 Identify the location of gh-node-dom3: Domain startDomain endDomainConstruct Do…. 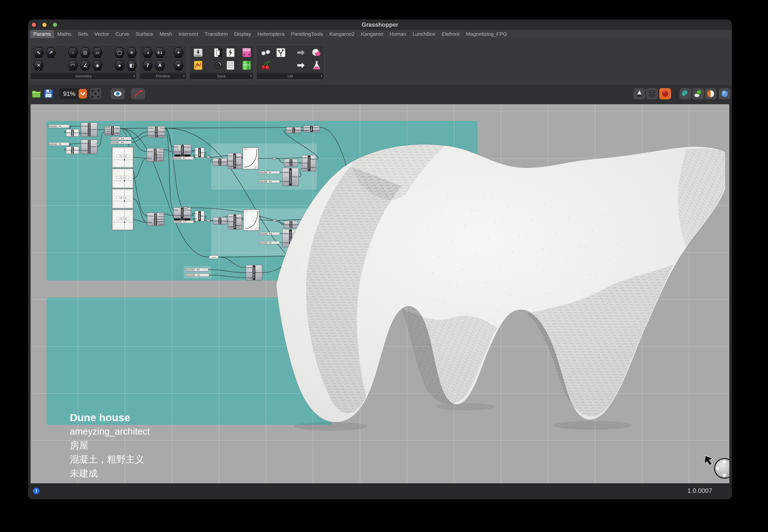
(290, 177).